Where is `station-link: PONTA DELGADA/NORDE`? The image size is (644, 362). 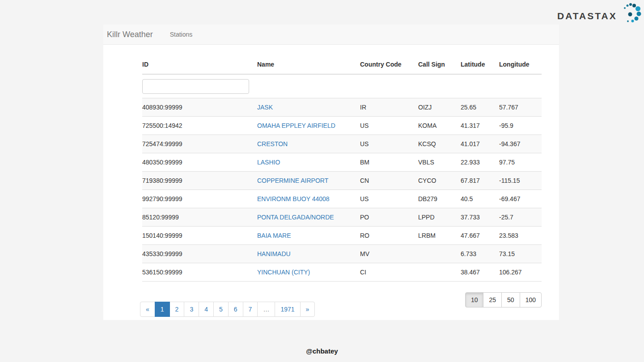 station-link: PONTA DELGADA/NORDE is located at coordinates (296, 217).